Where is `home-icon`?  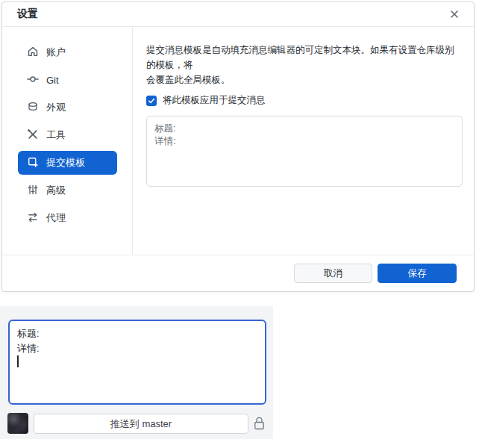 home-icon is located at coordinates (33, 52).